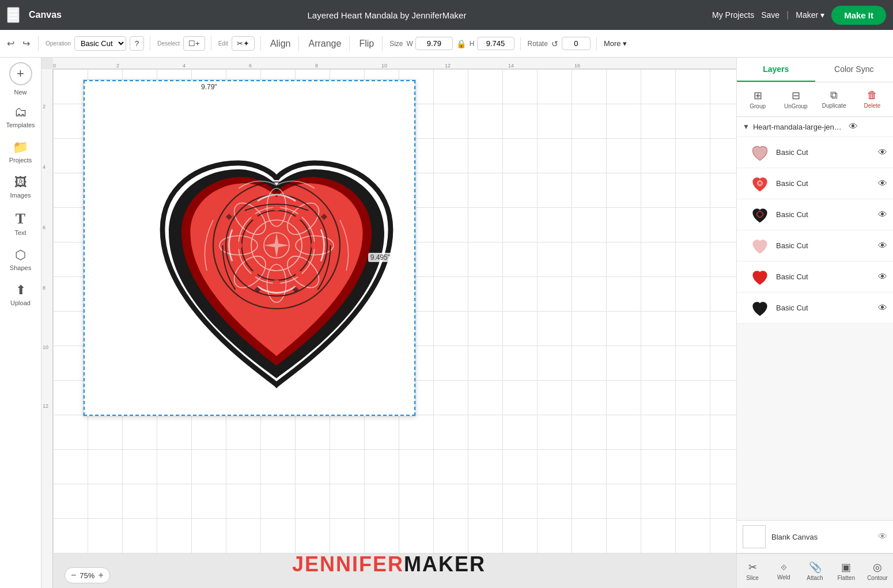 Image resolution: width=893 pixels, height=588 pixels. I want to click on toolbar-flip-group: Flip, so click(370, 44).